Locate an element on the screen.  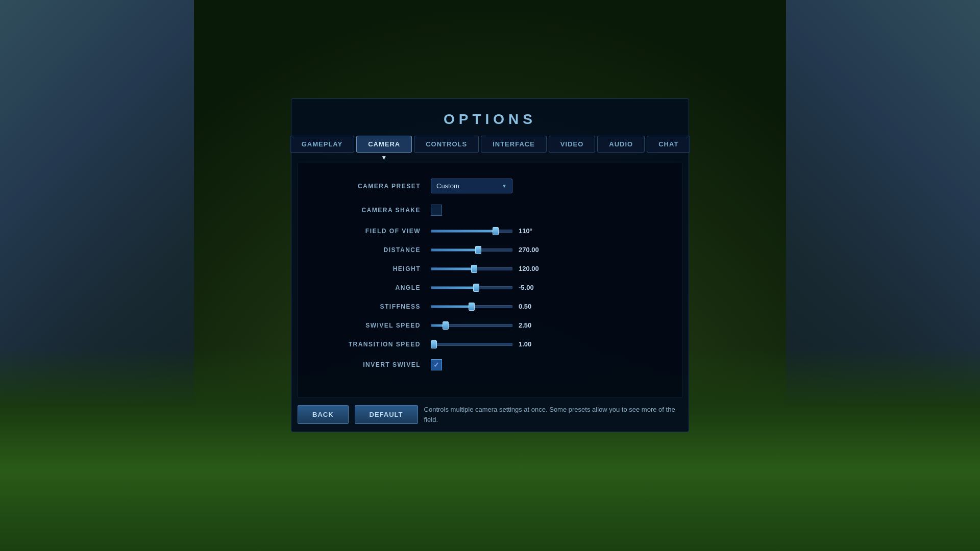
tab-controls: CONTROLS is located at coordinates (446, 144).